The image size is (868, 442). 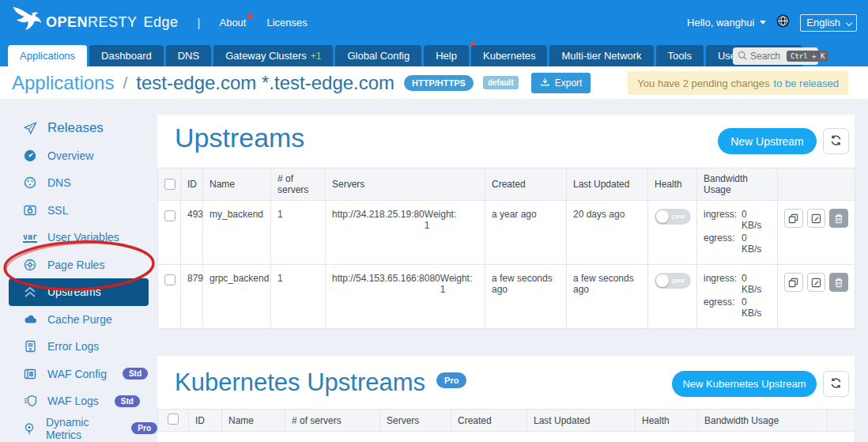 What do you see at coordinates (753, 284) in the screenshot?
I see `ingress-value: 0 KB/s` at bounding box center [753, 284].